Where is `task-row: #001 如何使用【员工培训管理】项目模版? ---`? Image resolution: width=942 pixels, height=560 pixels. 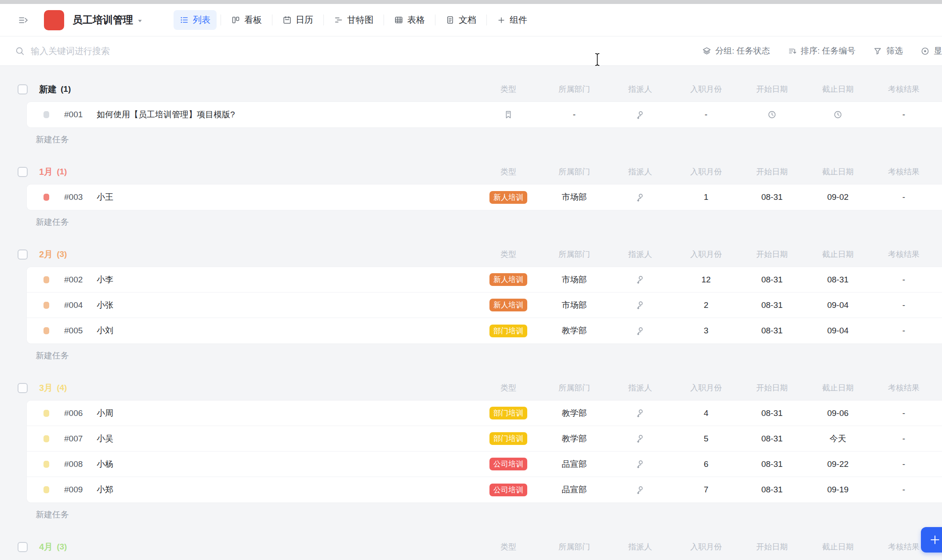
task-row: #001 如何使用【员工培训管理】项目模版? --- is located at coordinates (484, 115).